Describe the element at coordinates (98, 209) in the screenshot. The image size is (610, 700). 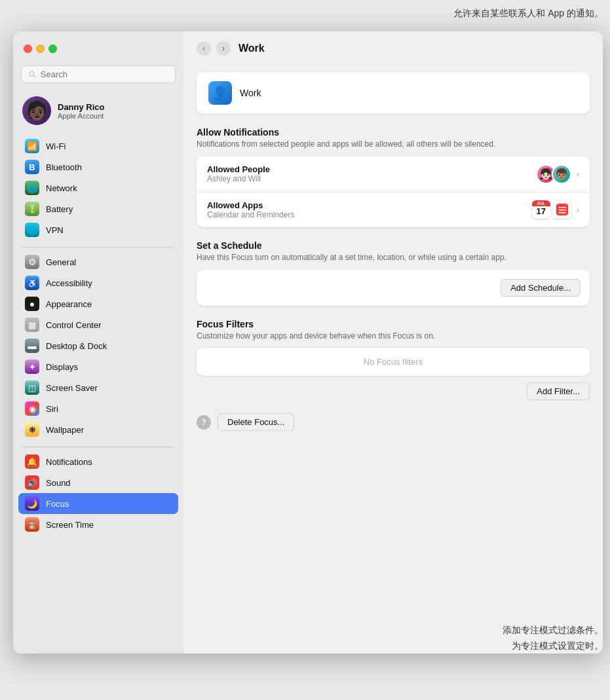
I see `sidebar-item-battery: 🔋 Battery` at that location.